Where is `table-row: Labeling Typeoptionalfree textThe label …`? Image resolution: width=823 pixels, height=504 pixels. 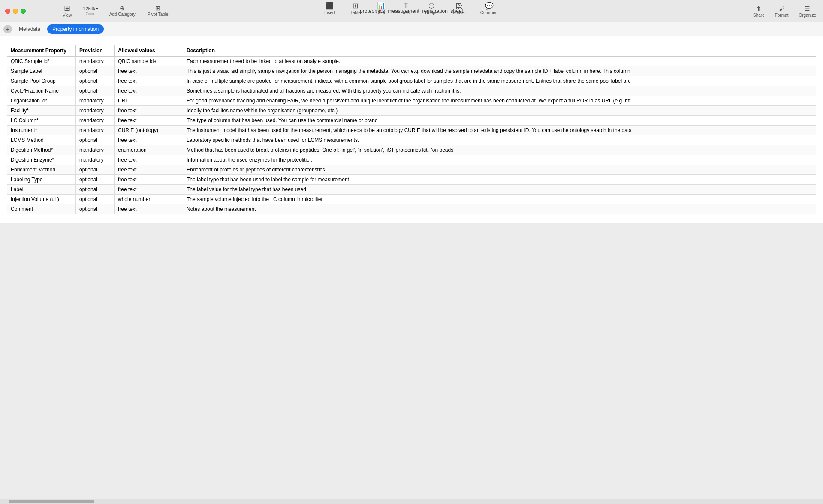 table-row: Labeling Typeoptionalfree textThe label … is located at coordinates (412, 180).